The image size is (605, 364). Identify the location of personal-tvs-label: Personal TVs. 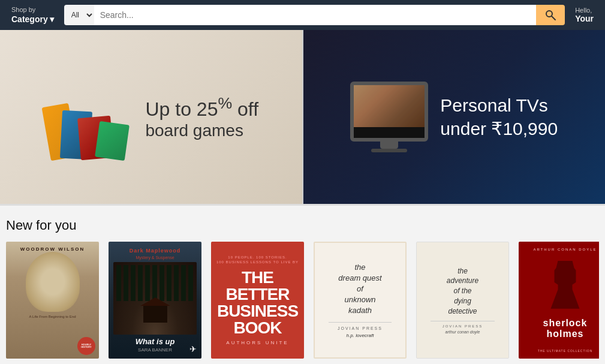
(499, 106).